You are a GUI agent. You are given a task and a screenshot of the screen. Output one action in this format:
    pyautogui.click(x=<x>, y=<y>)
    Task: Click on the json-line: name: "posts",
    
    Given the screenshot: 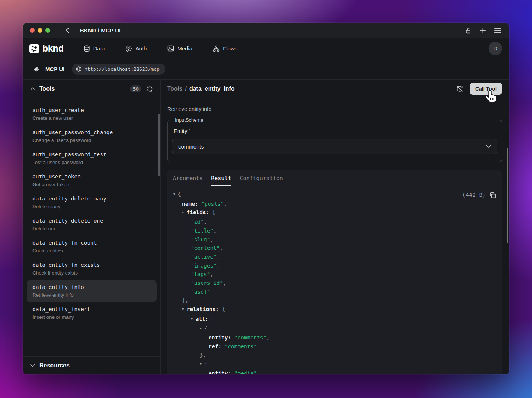 What is the action you would take?
    pyautogui.click(x=332, y=204)
    